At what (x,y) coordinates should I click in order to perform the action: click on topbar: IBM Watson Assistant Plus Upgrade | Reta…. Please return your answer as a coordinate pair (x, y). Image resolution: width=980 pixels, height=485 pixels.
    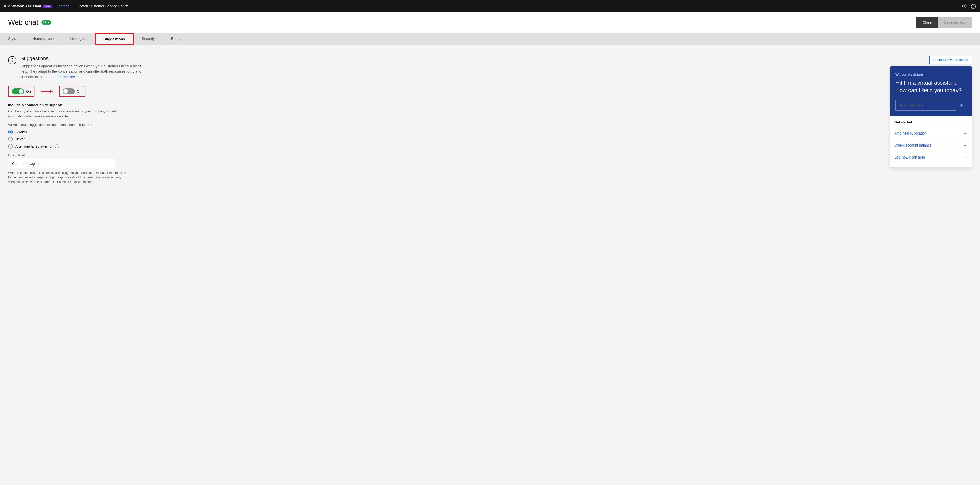
    Looking at the image, I should click on (490, 6).